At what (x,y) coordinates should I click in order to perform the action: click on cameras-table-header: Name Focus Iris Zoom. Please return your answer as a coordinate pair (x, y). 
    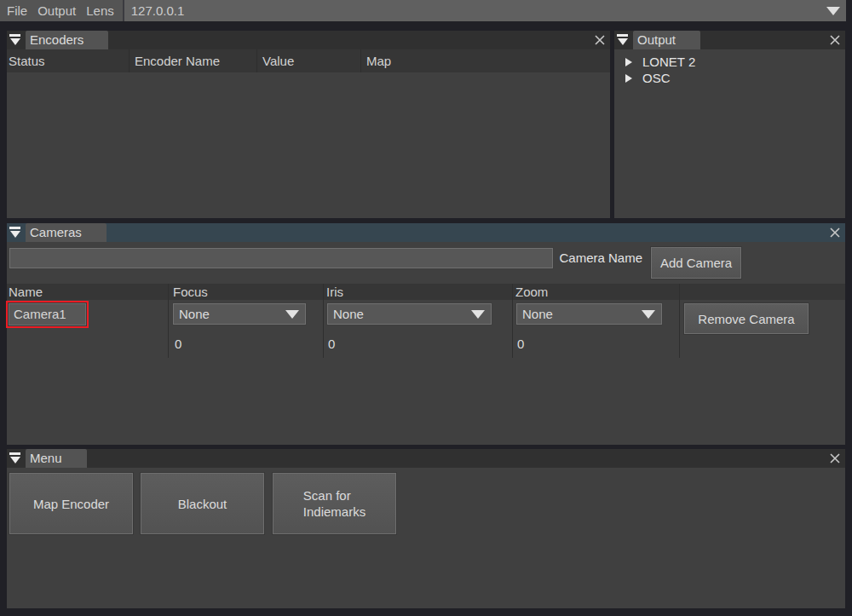
    Looking at the image, I should click on (426, 291).